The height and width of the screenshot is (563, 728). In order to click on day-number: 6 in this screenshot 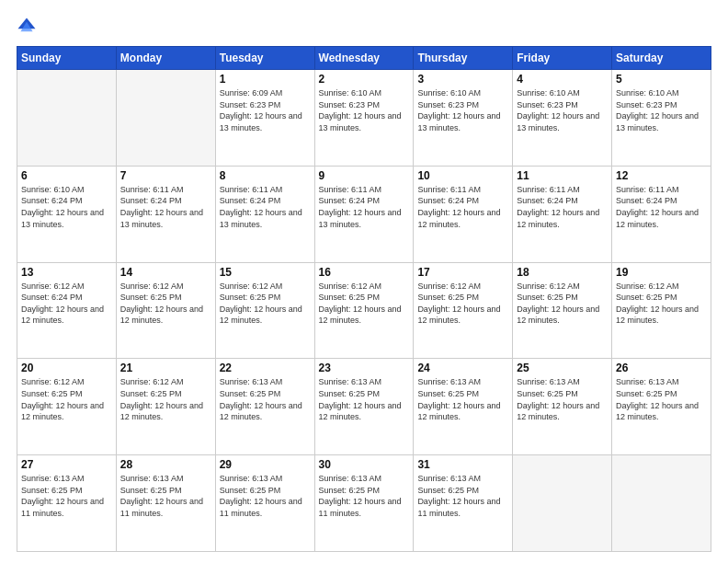, I will do `click(66, 176)`.